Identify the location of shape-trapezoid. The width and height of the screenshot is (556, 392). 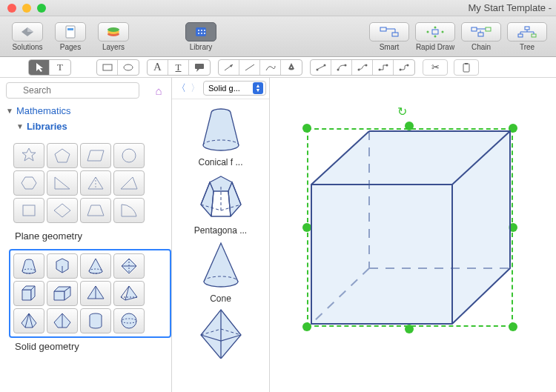
(96, 210).